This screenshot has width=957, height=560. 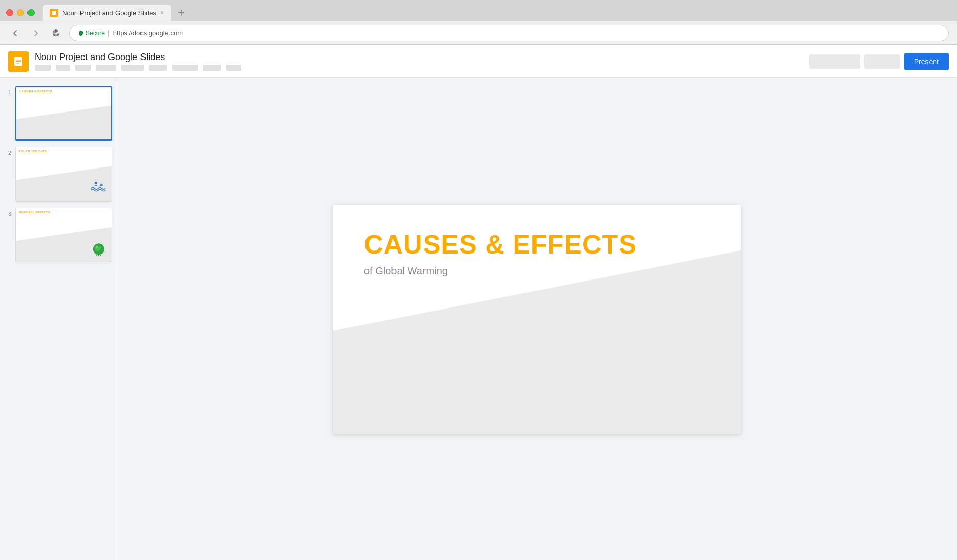 I want to click on traffic-lights, so click(x=20, y=13).